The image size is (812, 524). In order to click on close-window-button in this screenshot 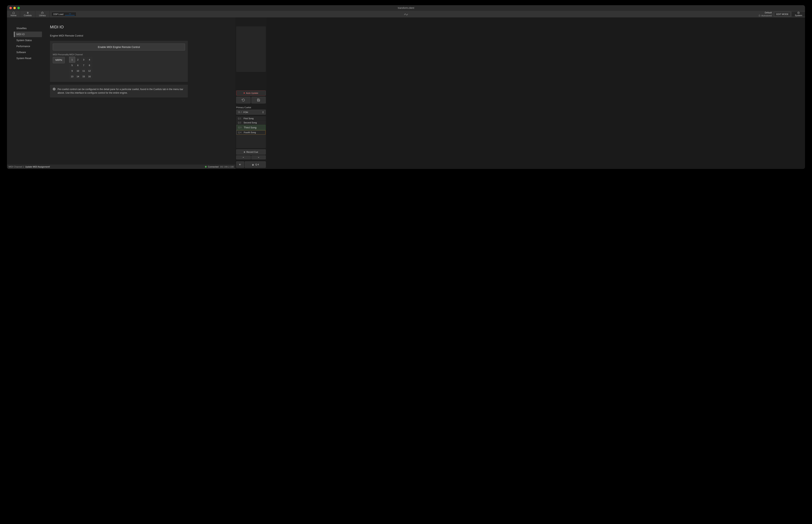, I will do `click(11, 8)`.